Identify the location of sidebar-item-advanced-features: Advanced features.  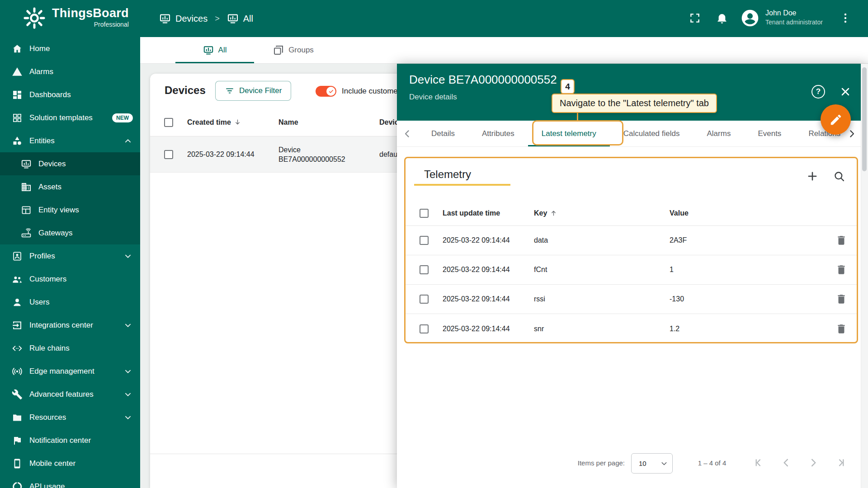
(70, 394).